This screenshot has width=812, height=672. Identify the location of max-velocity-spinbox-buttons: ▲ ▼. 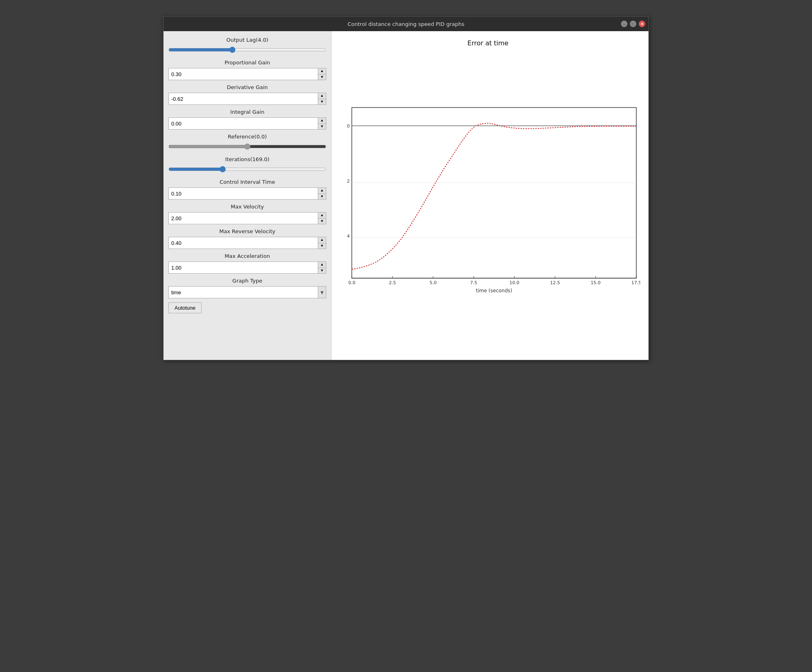
(322, 218).